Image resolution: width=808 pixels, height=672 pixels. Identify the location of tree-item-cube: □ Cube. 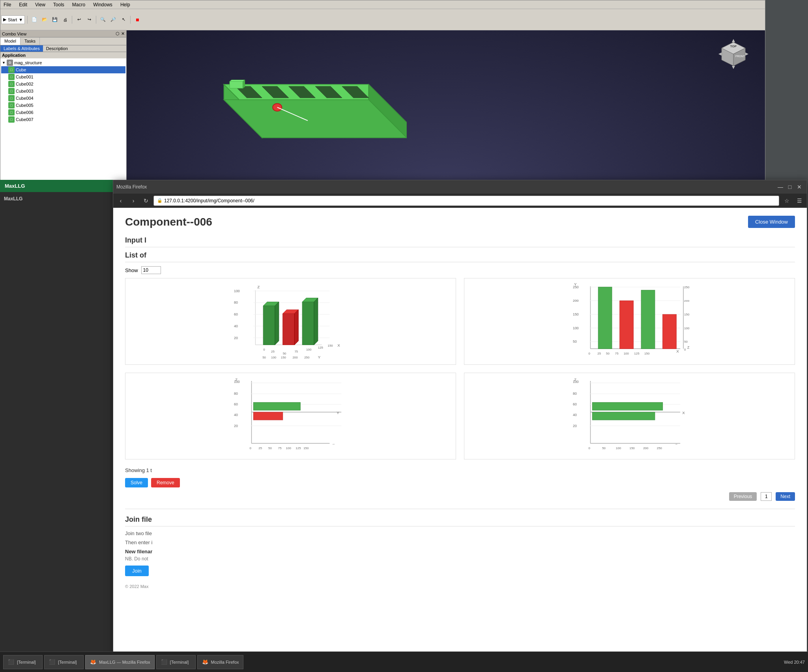
(63, 70).